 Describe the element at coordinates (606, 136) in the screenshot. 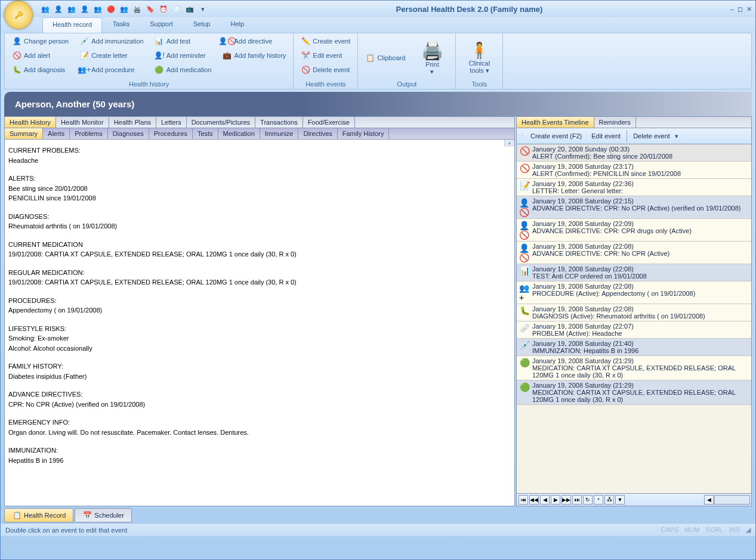

I see `edit-event-button: Edit event` at that location.